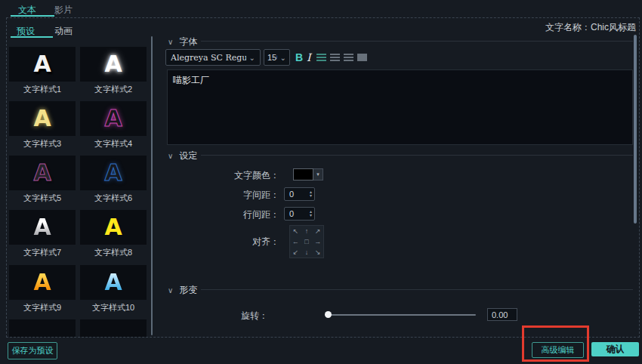 This screenshot has height=364, width=642. Describe the element at coordinates (591, 27) in the screenshot. I see `text-name-label: 文字名称：Chic风标题` at that location.